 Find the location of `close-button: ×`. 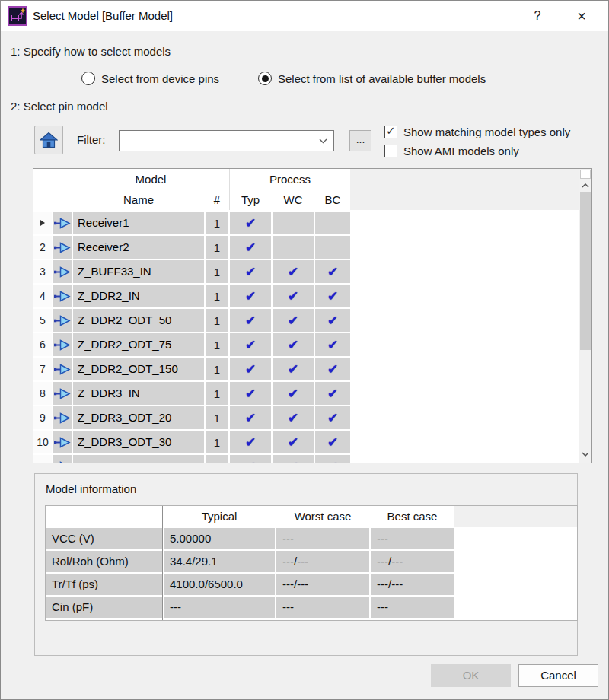

close-button: × is located at coordinates (582, 16).